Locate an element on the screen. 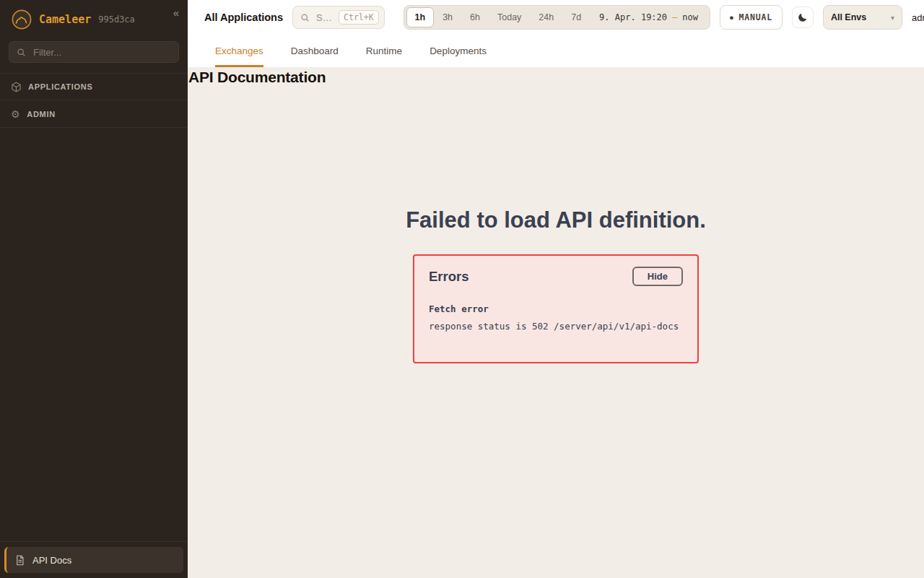 Image resolution: width=924 pixels, height=578 pixels. global-search: Ctrl+K is located at coordinates (339, 17).